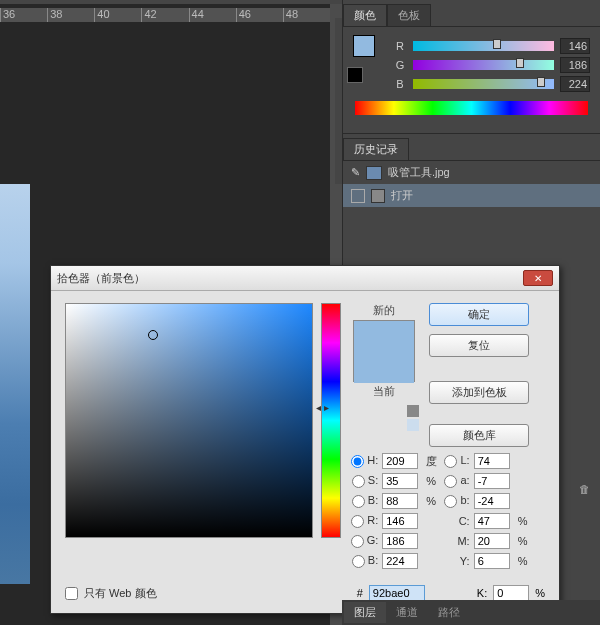  Describe the element at coordinates (358, 522) in the screenshot. I see `r-radio` at that location.